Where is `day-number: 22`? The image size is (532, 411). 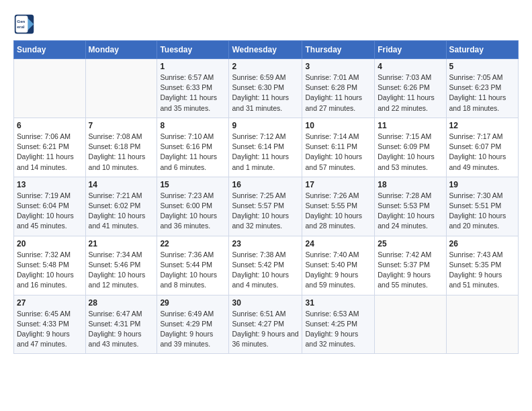 day-number: 22 is located at coordinates (193, 244).